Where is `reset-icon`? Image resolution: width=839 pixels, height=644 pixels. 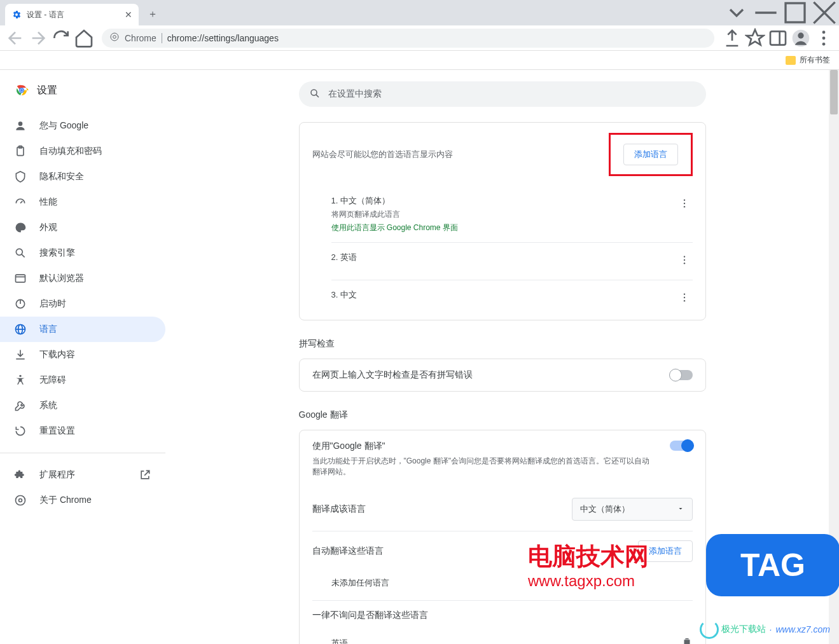 reset-icon is located at coordinates (20, 431).